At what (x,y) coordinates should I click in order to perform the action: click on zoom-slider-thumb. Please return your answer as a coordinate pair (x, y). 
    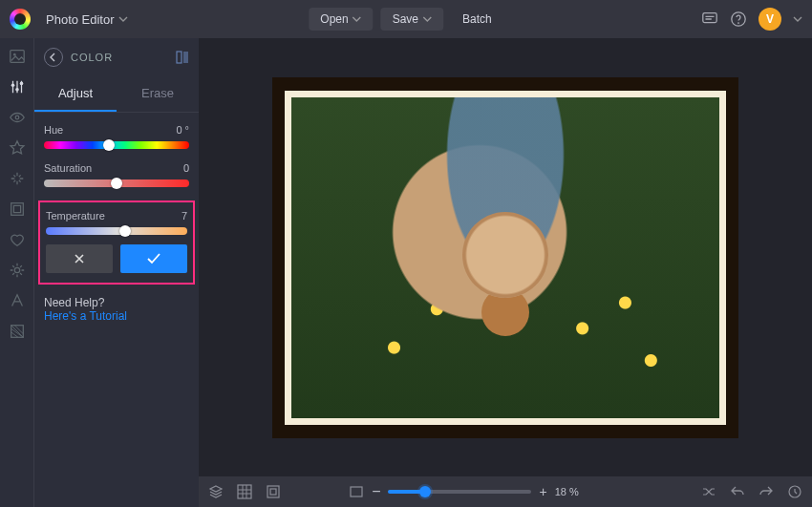
    Looking at the image, I should click on (425, 492).